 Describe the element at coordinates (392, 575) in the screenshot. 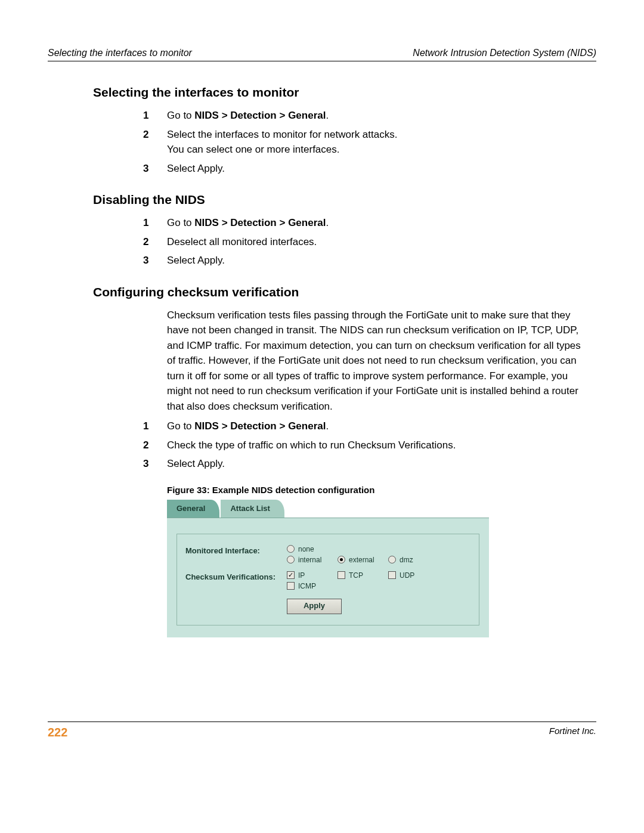

I see `checkbox-udp` at that location.